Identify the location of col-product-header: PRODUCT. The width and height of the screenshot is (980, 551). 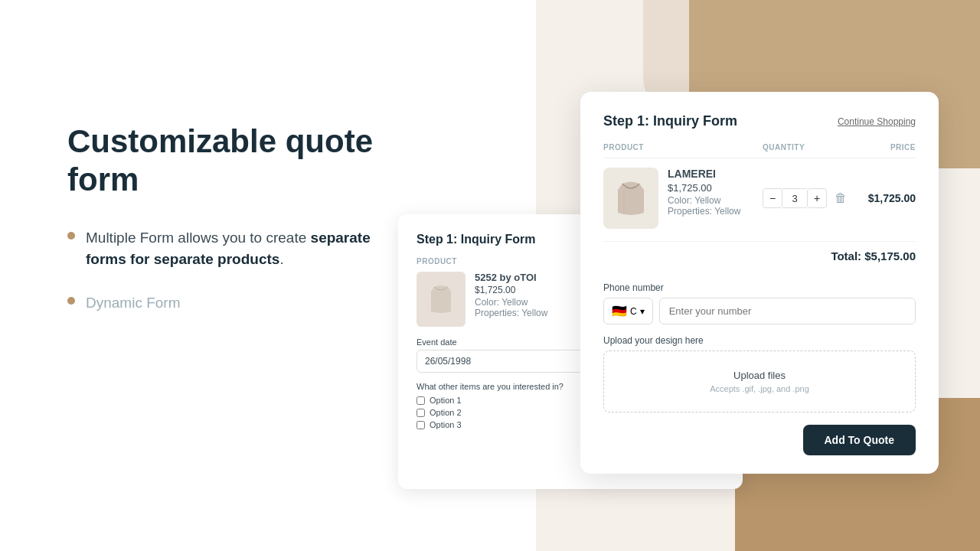
(683, 147).